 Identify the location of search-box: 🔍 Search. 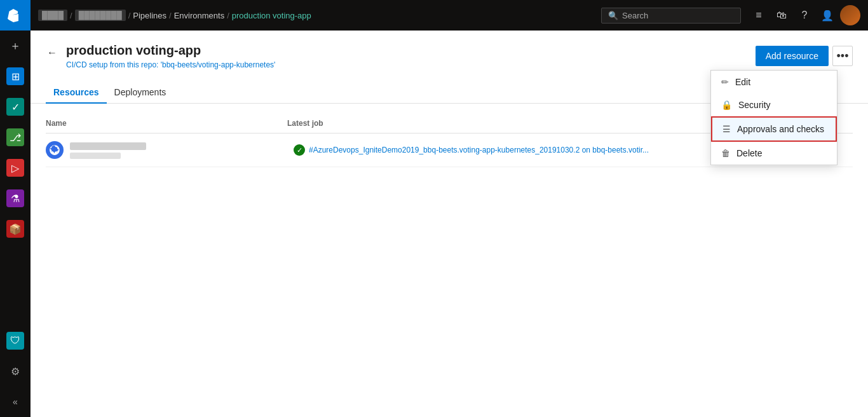
(671, 15).